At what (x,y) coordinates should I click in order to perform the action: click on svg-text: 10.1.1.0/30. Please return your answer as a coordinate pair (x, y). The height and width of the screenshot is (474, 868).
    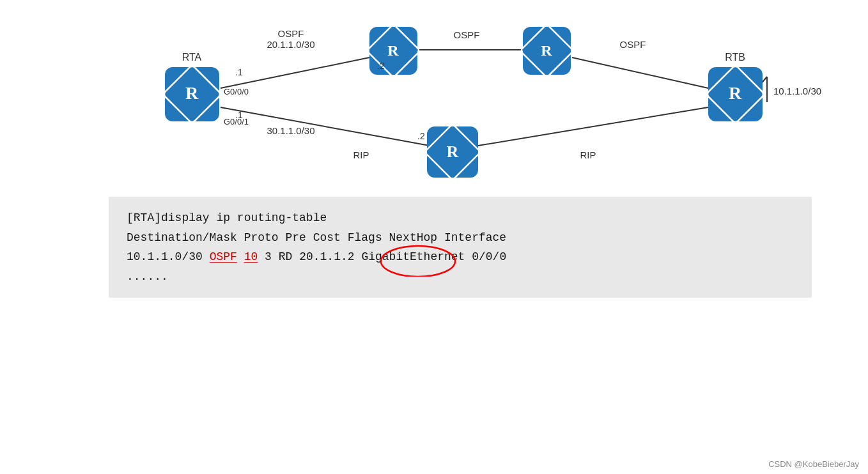
    Looking at the image, I should click on (798, 91).